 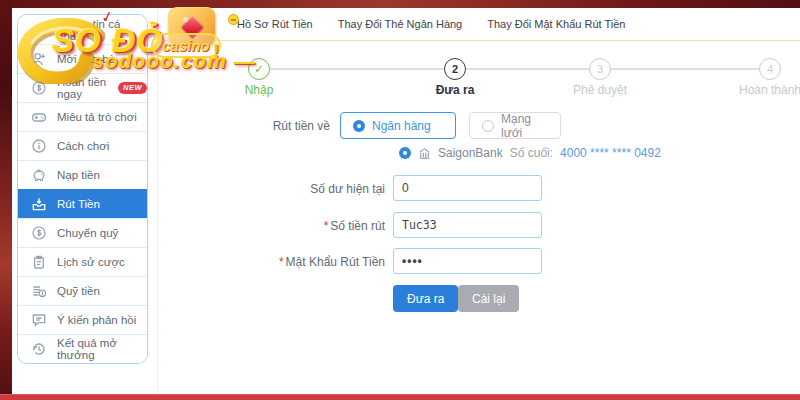 I want to click on refund-icon, so click(x=39, y=88).